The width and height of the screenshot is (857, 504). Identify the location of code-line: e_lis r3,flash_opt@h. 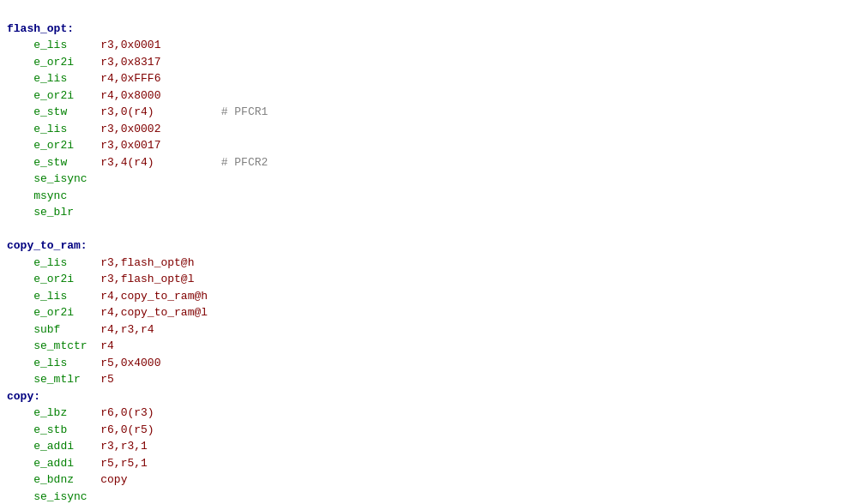
(429, 263).